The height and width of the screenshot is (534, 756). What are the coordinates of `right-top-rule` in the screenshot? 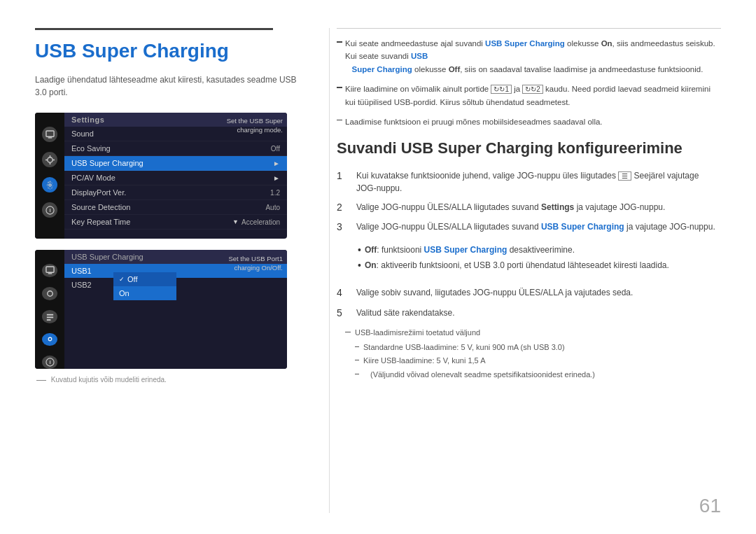 It's located at (529, 28).